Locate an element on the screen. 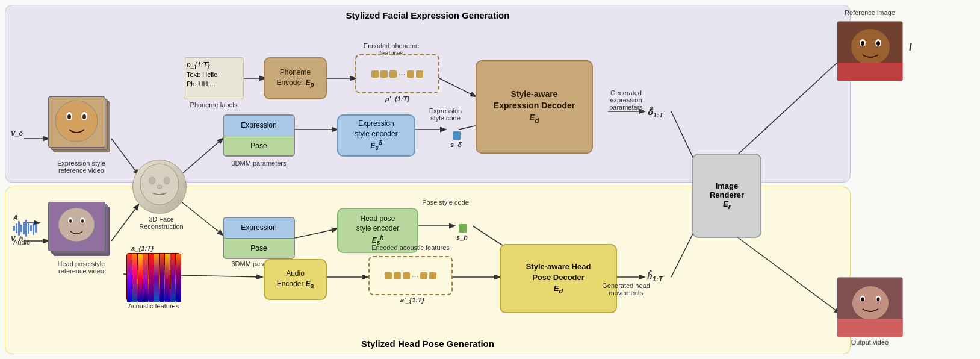 This screenshot has height=359, width=980. phoneme-encoder-box: PhonemeEncoder Ep is located at coordinates (295, 78).